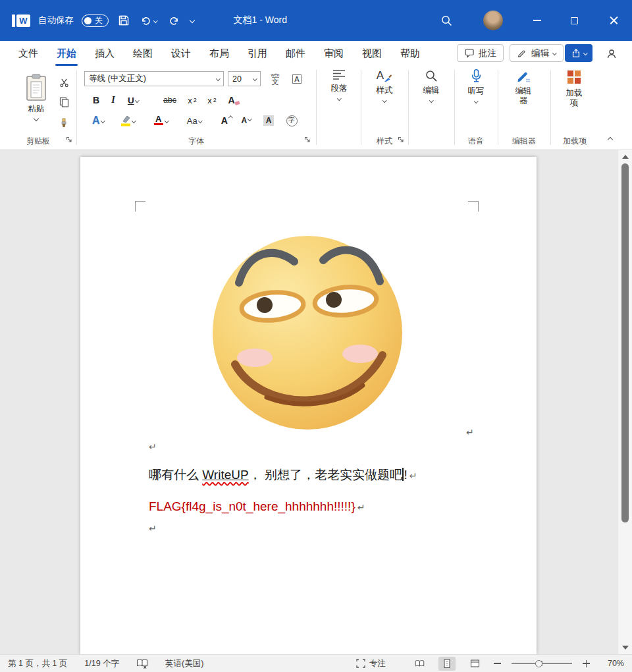  I want to click on subscript-button: x2, so click(192, 100).